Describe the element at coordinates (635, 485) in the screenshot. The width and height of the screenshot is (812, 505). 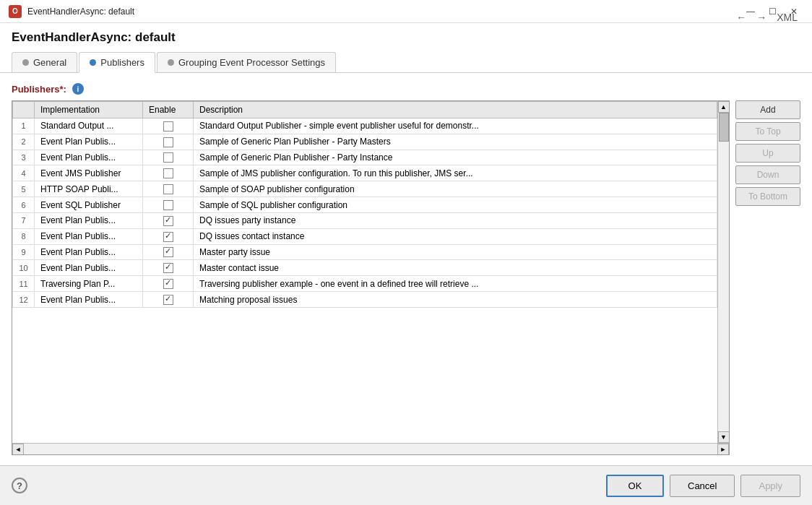
I see `ok-button: OK` at that location.